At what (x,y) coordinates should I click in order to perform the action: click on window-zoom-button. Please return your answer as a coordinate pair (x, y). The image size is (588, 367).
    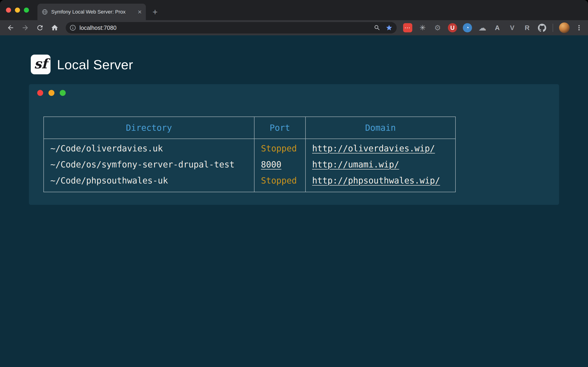
    Looking at the image, I should click on (26, 10).